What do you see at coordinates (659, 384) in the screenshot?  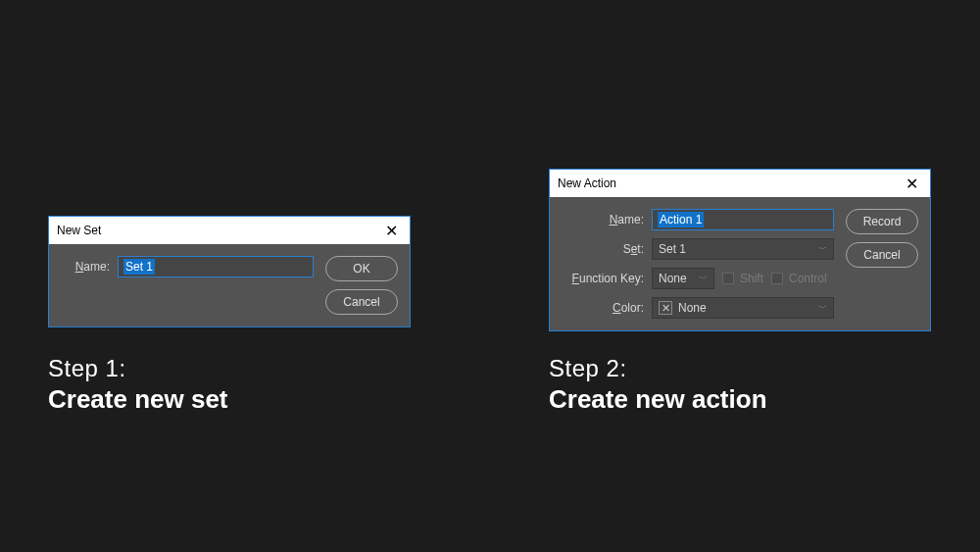 I see `step2-caption: Step 2: Create new action` at bounding box center [659, 384].